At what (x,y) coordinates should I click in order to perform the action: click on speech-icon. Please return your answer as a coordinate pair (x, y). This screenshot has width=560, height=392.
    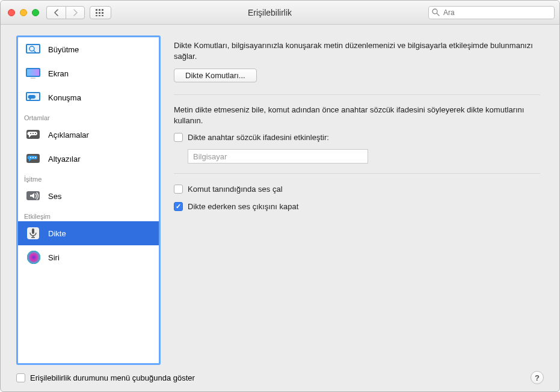
    Looking at the image, I should click on (34, 97).